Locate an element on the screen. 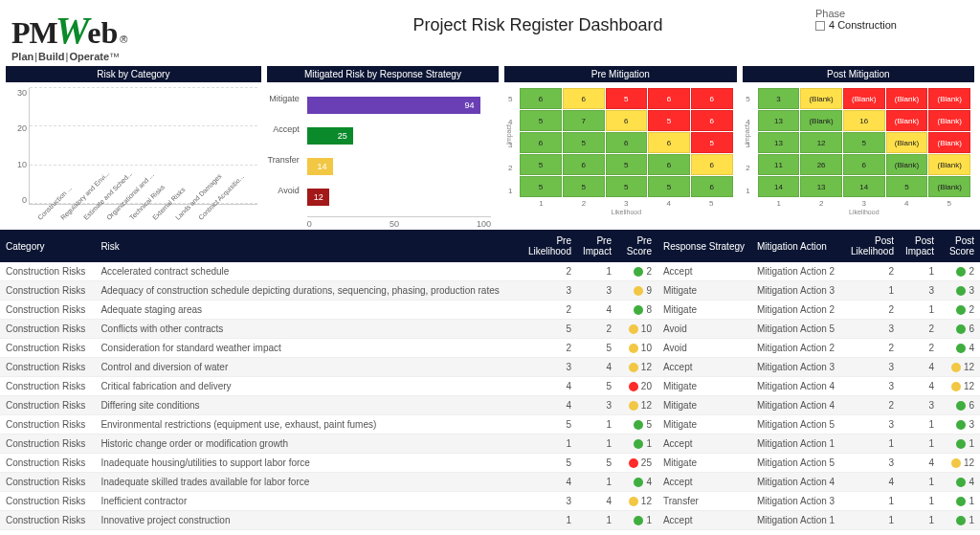  post-mitigation-heatmap: Impact 54321 3(Blank)(Blank)(Blank)(Blan… is located at coordinates (858, 149).